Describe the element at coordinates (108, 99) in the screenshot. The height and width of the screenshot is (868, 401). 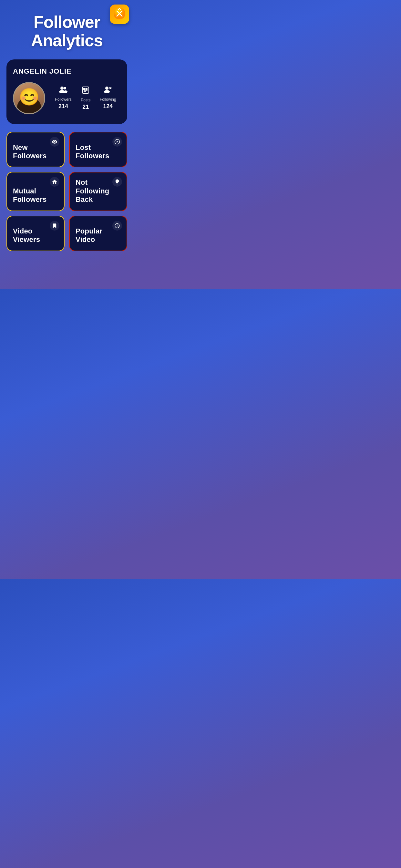
I see `following-label: Following` at that location.